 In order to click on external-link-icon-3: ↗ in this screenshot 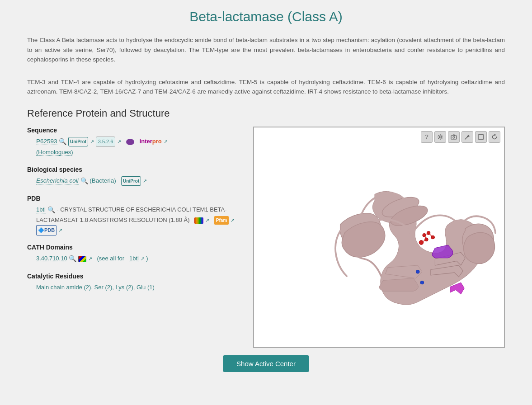, I will do `click(165, 141)`.